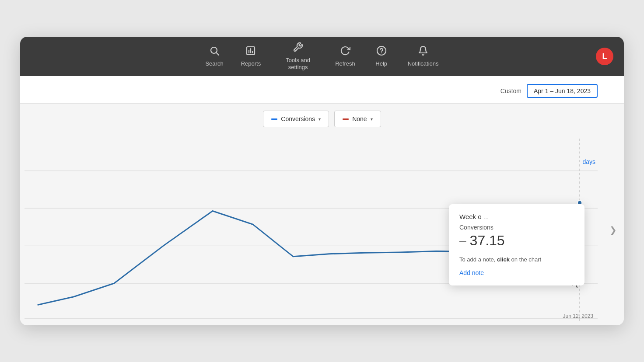 The height and width of the screenshot is (362, 644). I want to click on nav-items: Search Reports, so click(322, 56).